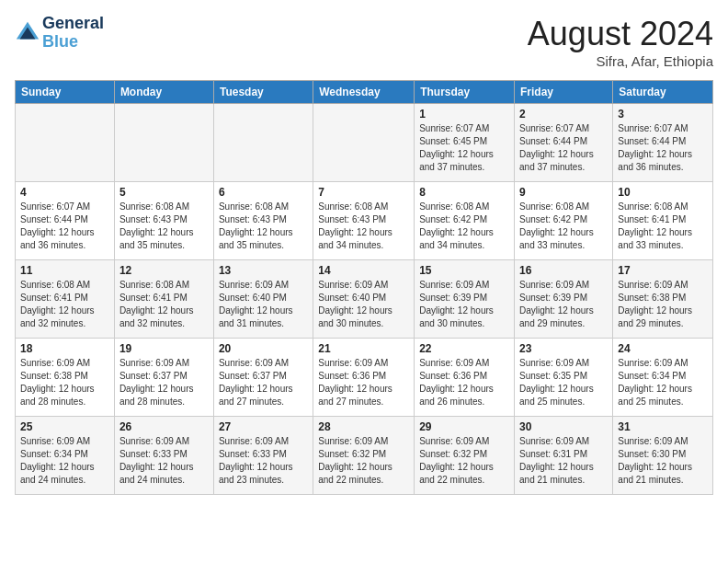 This screenshot has width=728, height=563. I want to click on calendar-cell: 15Sunrise: 6:09 AM Sunset: 6:39 PM Dayli…, so click(465, 300).